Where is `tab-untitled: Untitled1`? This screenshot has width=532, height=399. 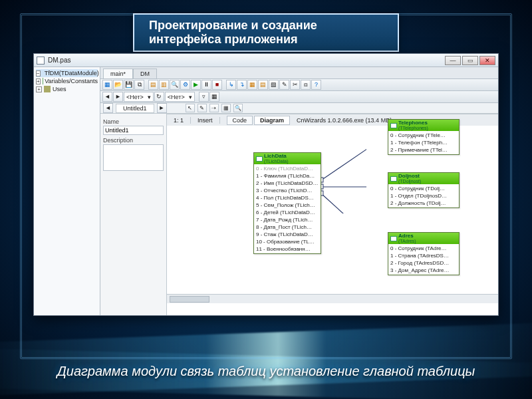 tab-untitled: Untitled1 is located at coordinates (135, 108).